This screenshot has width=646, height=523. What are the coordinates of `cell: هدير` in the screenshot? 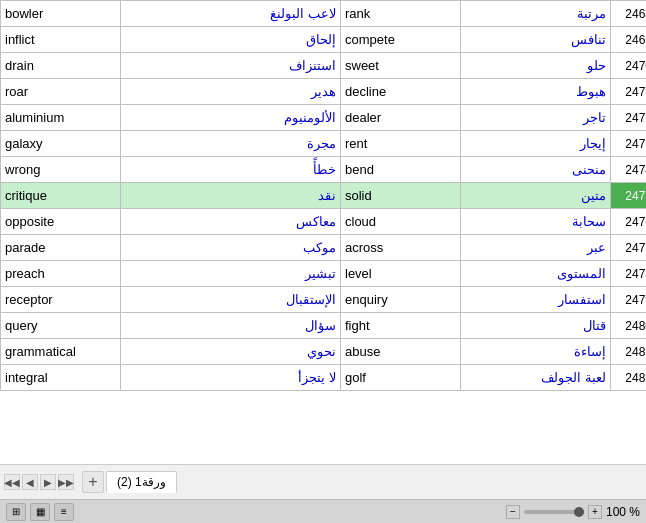 It's located at (231, 92).